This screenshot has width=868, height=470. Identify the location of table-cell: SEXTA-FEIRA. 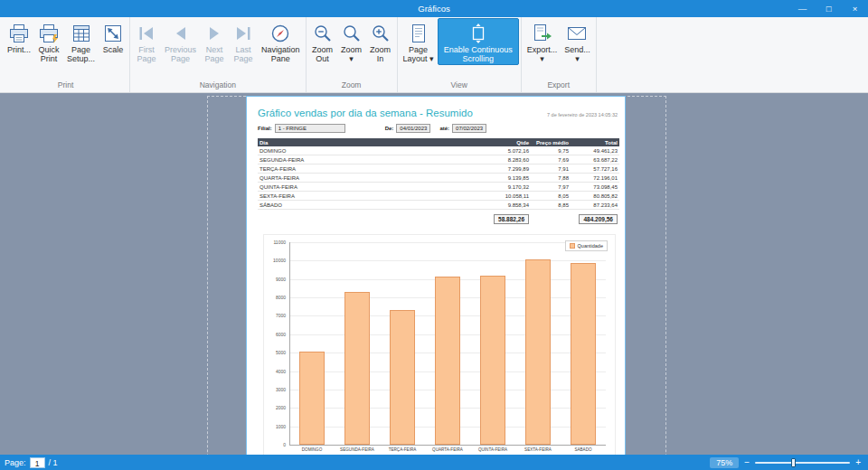
(338, 195).